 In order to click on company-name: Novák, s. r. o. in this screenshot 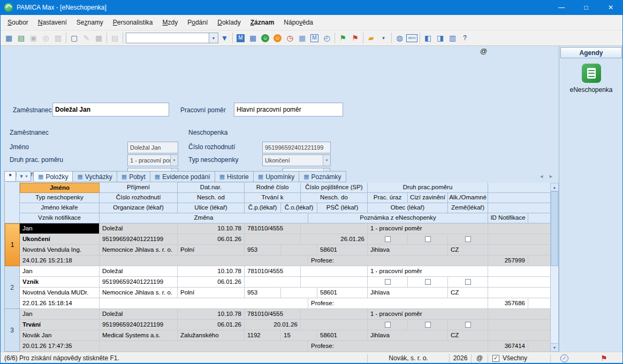, I will do `click(408, 358)`.